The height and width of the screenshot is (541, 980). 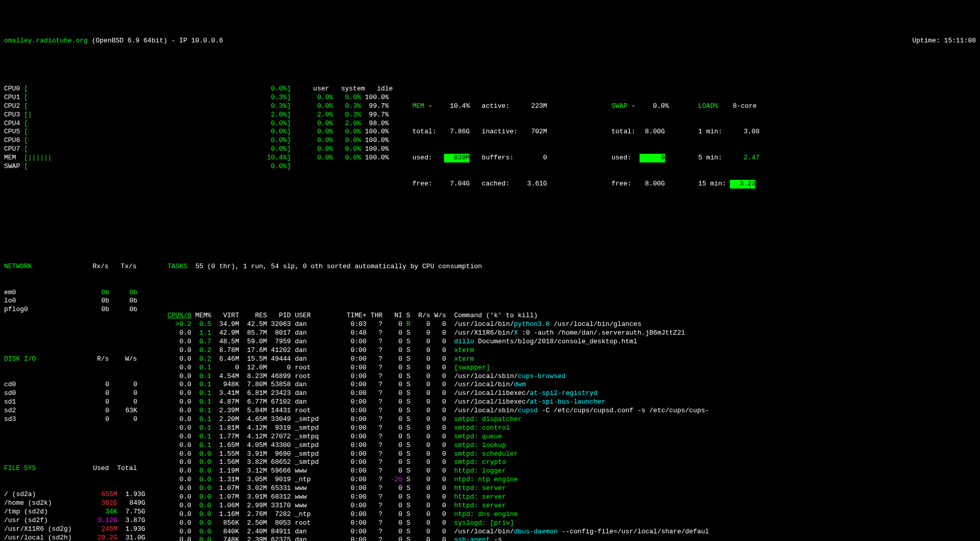 I want to click on process-row: 0.0 0.0 1.19M 3.12M 59666 www 0:00 ? 0 S…, so click(x=572, y=471).